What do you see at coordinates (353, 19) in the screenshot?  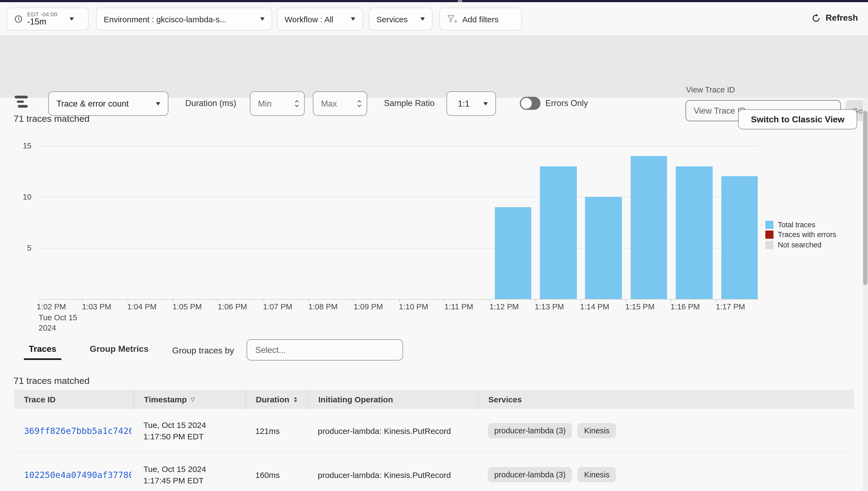 I see `chevron-down-icon` at bounding box center [353, 19].